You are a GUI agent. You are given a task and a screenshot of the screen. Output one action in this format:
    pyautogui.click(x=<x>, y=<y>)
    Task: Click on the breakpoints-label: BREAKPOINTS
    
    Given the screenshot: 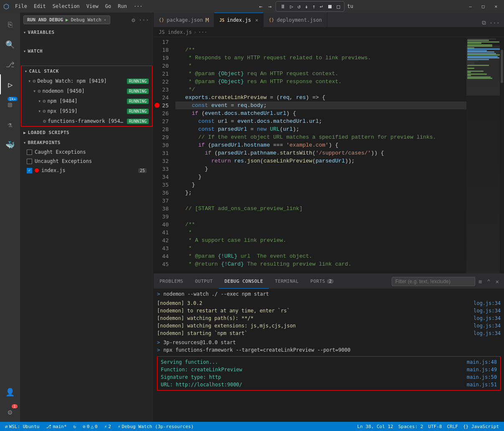 What is the action you would take?
    pyautogui.click(x=44, y=143)
    